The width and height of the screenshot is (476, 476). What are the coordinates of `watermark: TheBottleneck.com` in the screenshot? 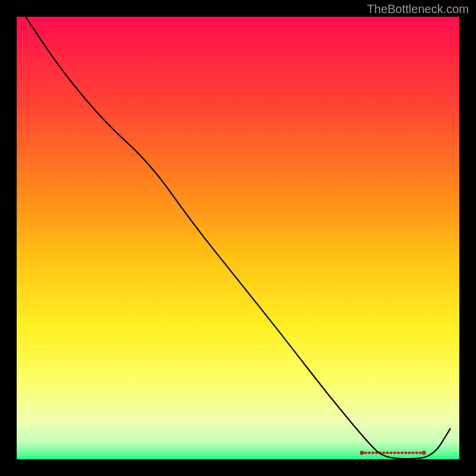 It's located at (418, 10).